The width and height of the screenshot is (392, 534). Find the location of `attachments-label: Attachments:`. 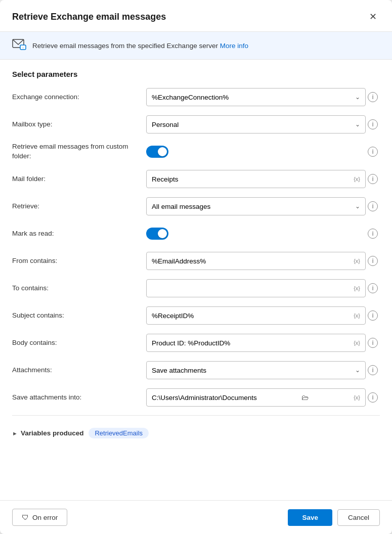

attachments-label: Attachments: is located at coordinates (79, 370).